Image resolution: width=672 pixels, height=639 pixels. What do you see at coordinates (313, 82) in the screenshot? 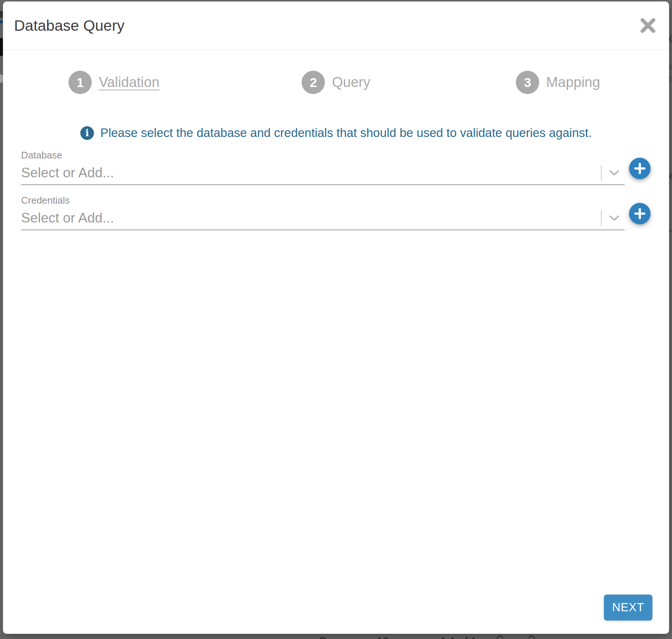
I see `step-number-badge: 2` at bounding box center [313, 82].